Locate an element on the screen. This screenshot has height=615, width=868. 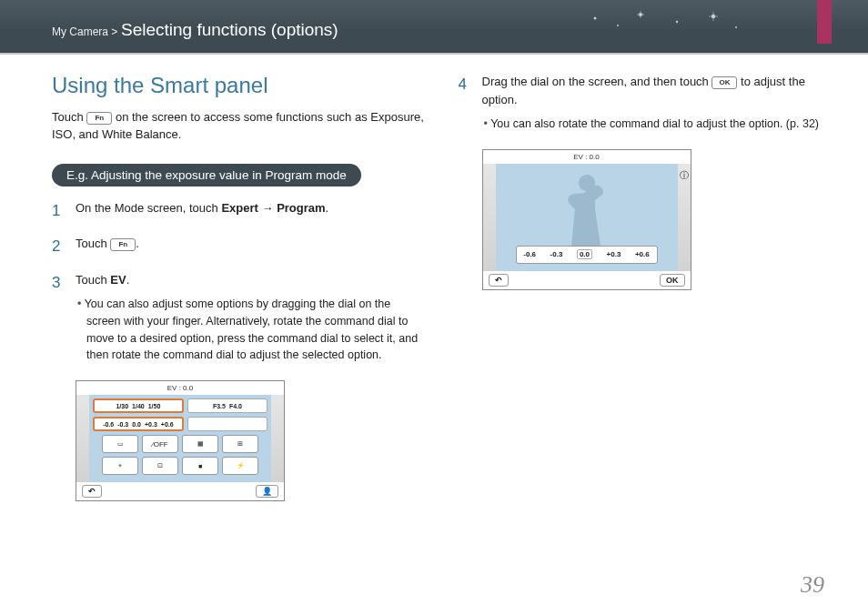
step-number: 3 is located at coordinates (64, 320).